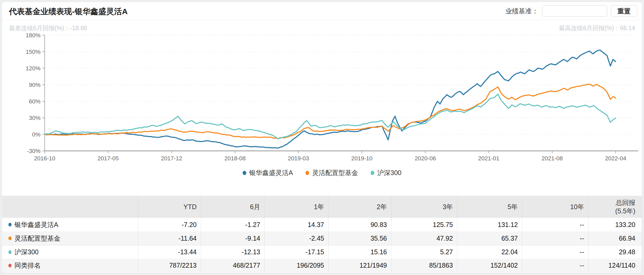  I want to click on value-cell: 15.16, so click(360, 252).